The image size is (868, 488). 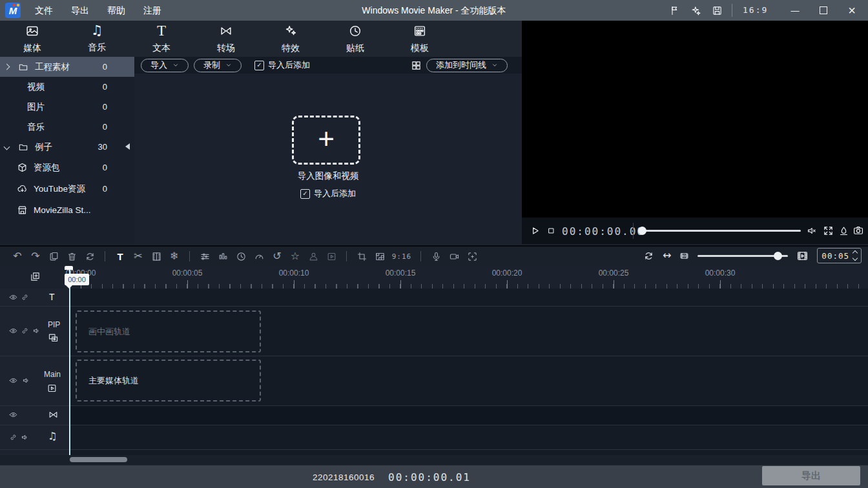 What do you see at coordinates (138, 256) in the screenshot?
I see `cut-scissors-icon: ✂` at bounding box center [138, 256].